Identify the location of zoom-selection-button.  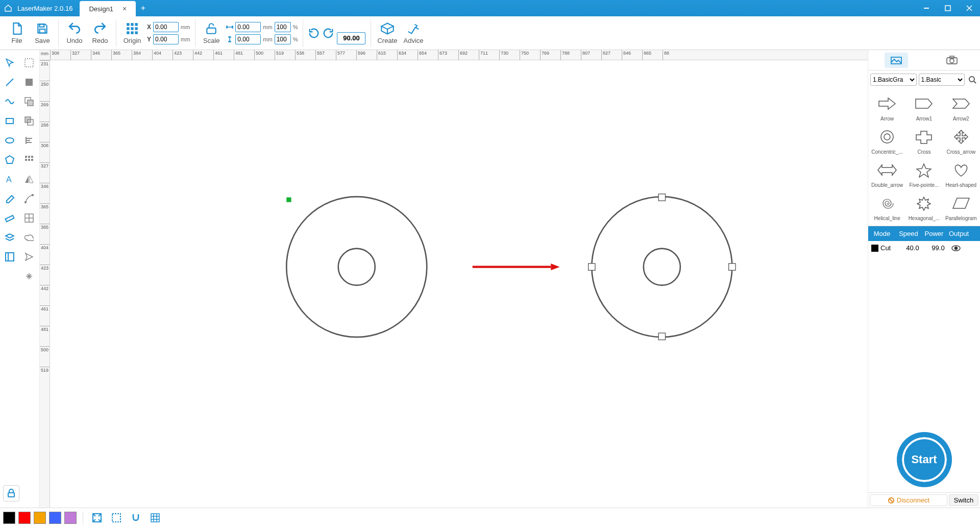
(116, 518).